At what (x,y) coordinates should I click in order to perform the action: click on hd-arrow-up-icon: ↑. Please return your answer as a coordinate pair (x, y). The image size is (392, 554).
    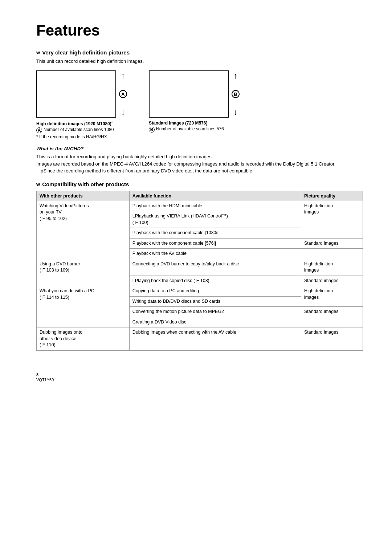
    Looking at the image, I should click on (123, 76).